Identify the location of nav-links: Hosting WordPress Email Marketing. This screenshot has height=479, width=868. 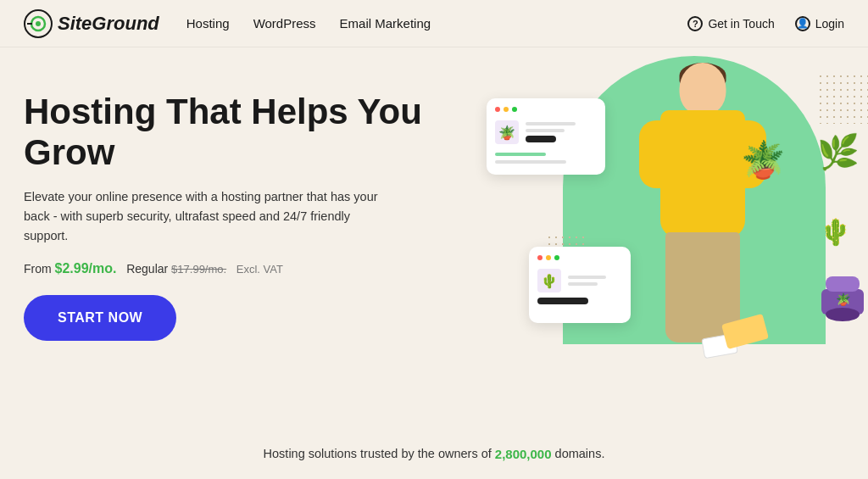
(309, 24).